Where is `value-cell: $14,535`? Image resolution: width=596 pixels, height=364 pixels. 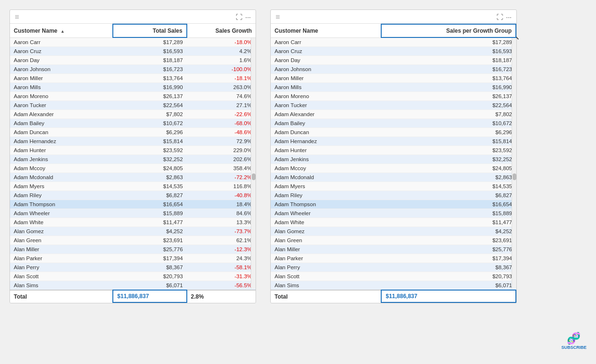
value-cell: $14,535 is located at coordinates (449, 187).